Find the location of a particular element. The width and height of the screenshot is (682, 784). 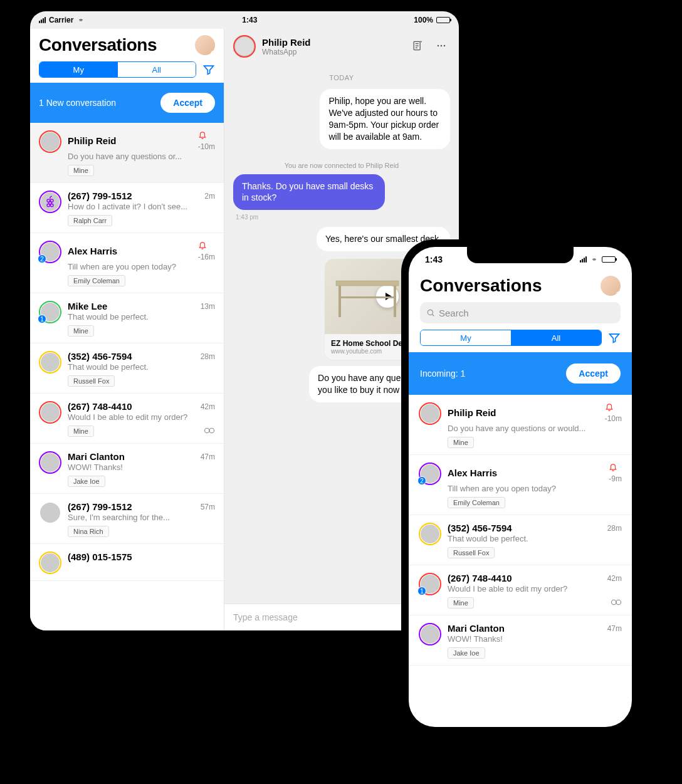

status-time: 1:43 is located at coordinates (434, 259).